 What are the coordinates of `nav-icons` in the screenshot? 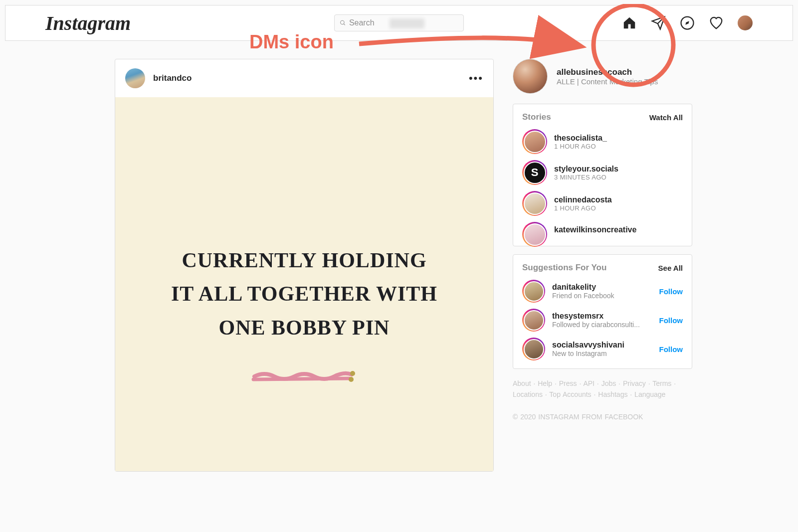 It's located at (687, 23).